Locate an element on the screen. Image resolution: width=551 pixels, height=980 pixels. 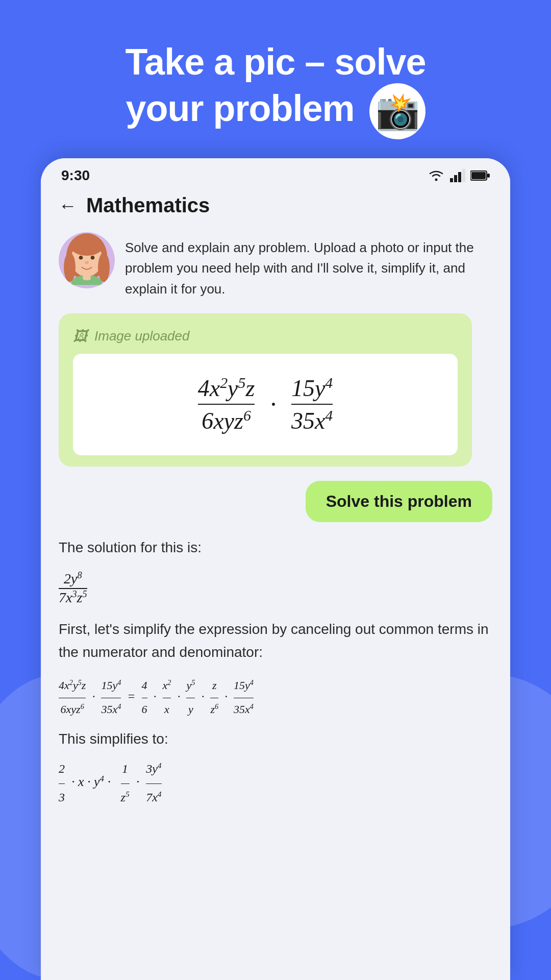
camera-emoji: 📸 is located at coordinates (397, 111).